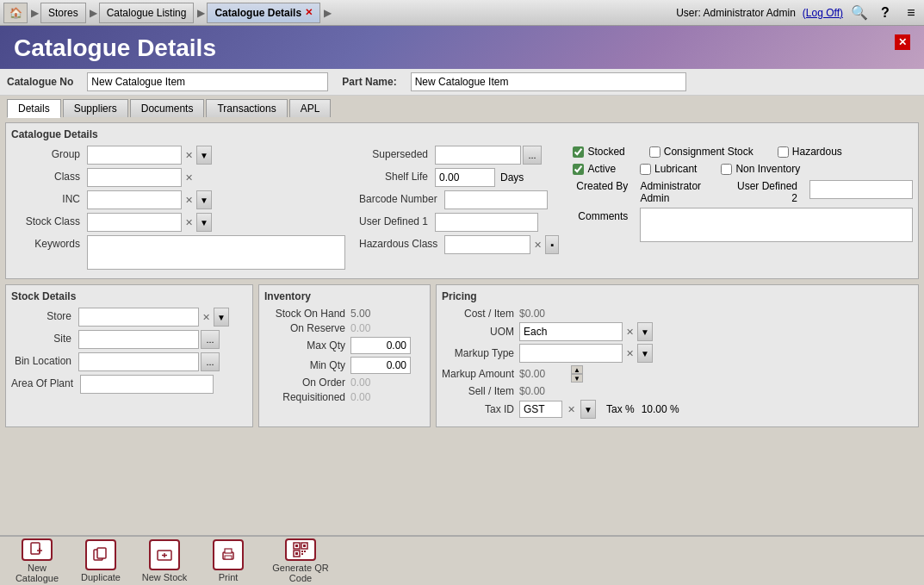 The image size is (924, 585). I want to click on non-inventory-checkbox, so click(727, 169).